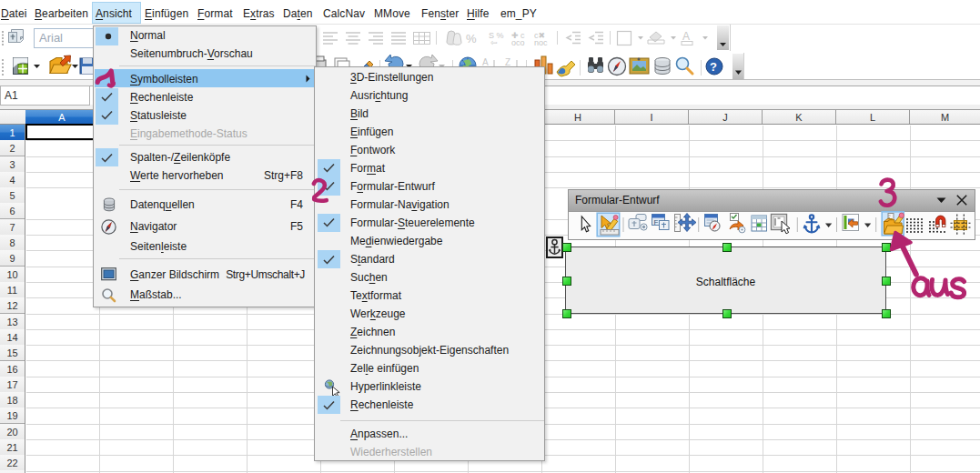  Describe the element at coordinates (657, 222) in the screenshot. I see `svg-text: F` at that location.